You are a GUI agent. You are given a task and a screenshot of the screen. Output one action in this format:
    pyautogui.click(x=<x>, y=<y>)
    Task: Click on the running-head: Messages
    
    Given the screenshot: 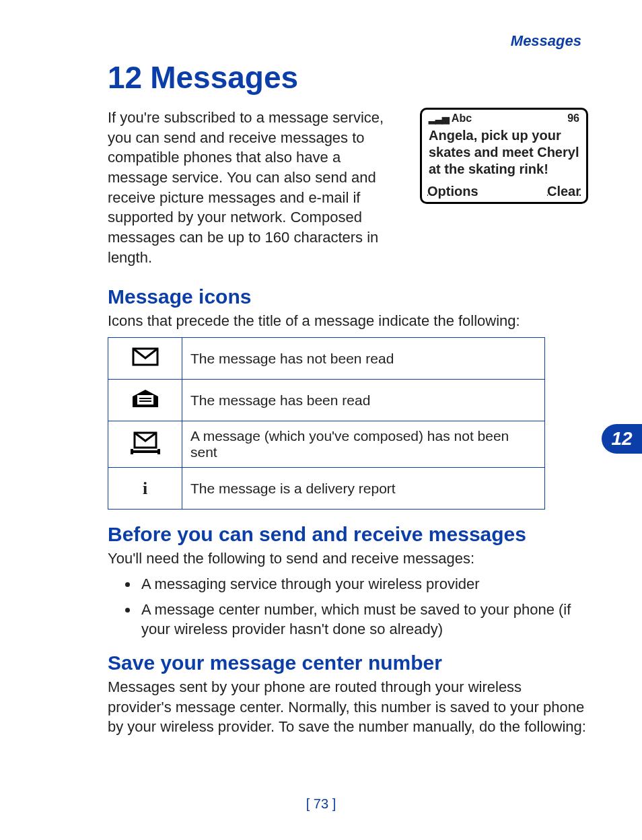 What is the action you would take?
    pyautogui.click(x=546, y=41)
    